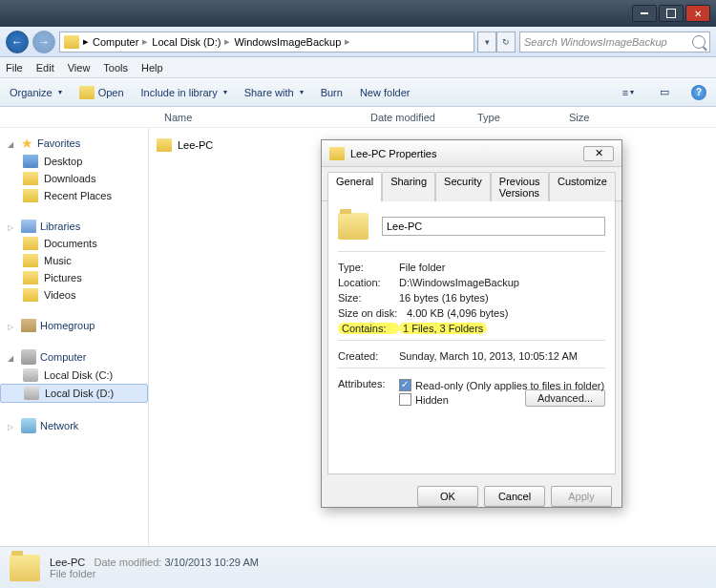 This screenshot has width=716, height=588. Describe the element at coordinates (386, 93) in the screenshot. I see `new-folder-button: New folder` at that location.